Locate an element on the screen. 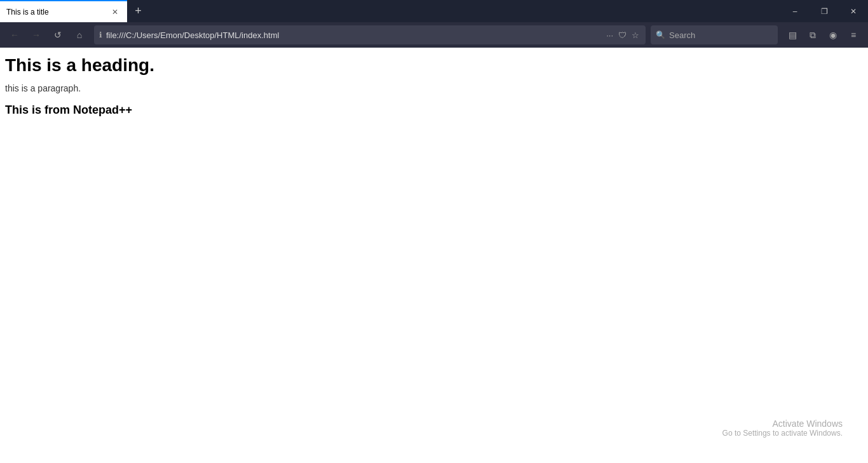 This screenshot has height=463, width=868. account-button: ◉ is located at coordinates (833, 35).